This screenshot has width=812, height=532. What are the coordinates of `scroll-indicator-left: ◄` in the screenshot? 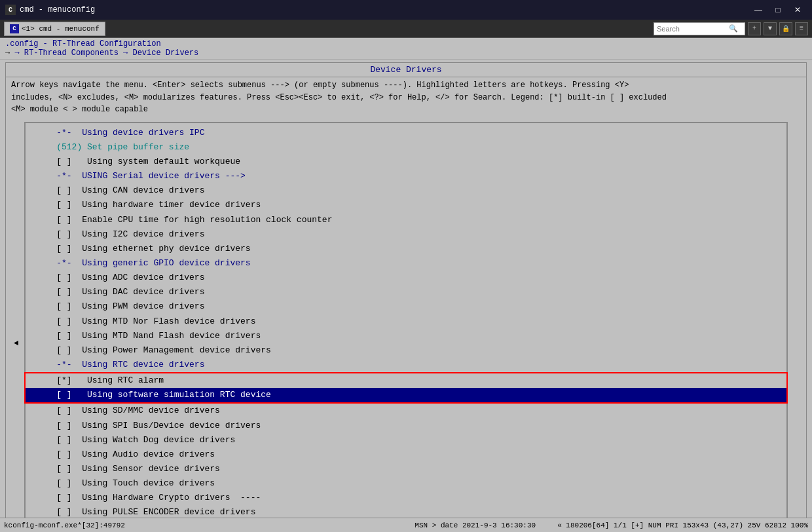 It's located at (16, 343).